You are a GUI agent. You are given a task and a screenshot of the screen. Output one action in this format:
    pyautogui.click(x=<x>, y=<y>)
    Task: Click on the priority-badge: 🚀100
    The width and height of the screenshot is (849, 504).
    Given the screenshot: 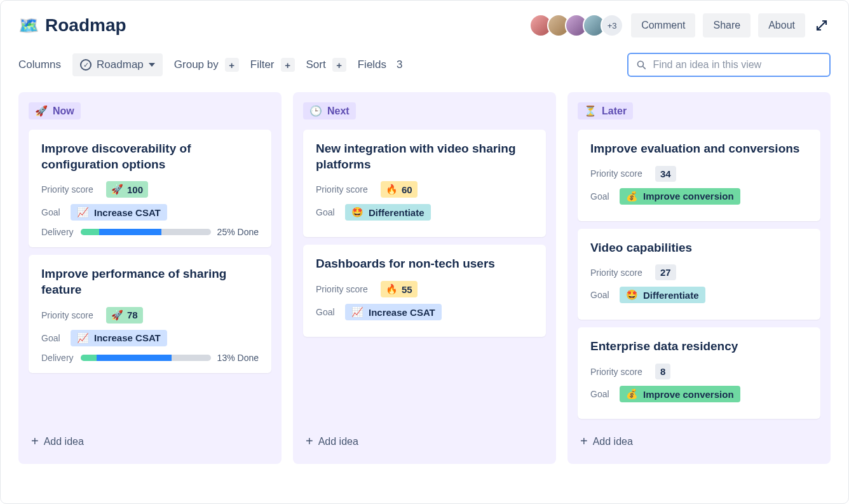 What is the action you would take?
    pyautogui.click(x=127, y=189)
    